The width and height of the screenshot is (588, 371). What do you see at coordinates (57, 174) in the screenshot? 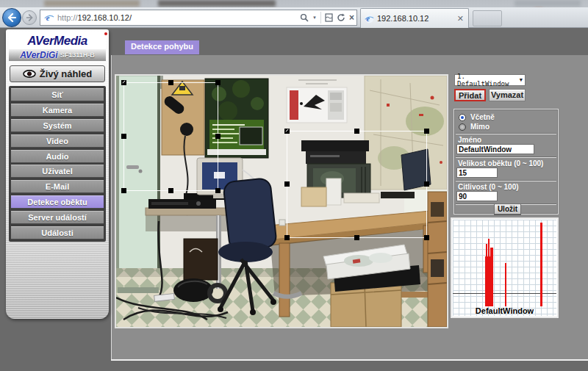
I see `sidebar: AVerMedia AVerDiGi SF1311H-B Živý náhled…` at bounding box center [57, 174].